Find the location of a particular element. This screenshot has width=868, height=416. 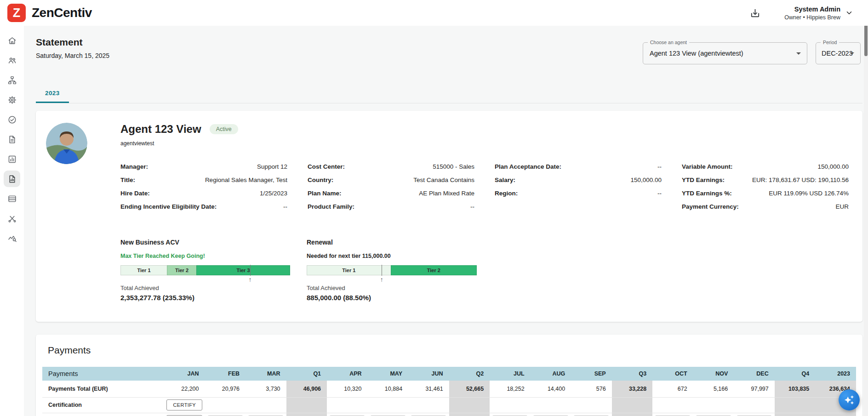

detail-row: Product Family:-- is located at coordinates (391, 210).